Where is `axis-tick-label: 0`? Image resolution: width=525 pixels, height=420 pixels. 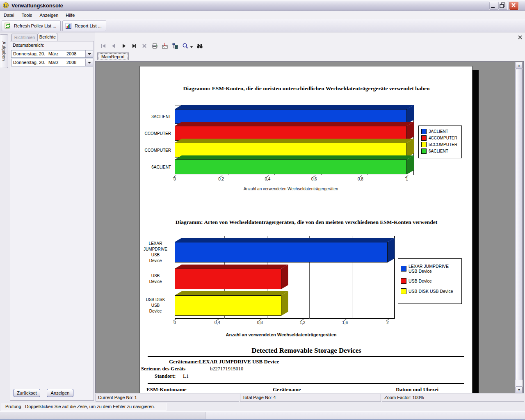
axis-tick-label: 0 is located at coordinates (175, 322).